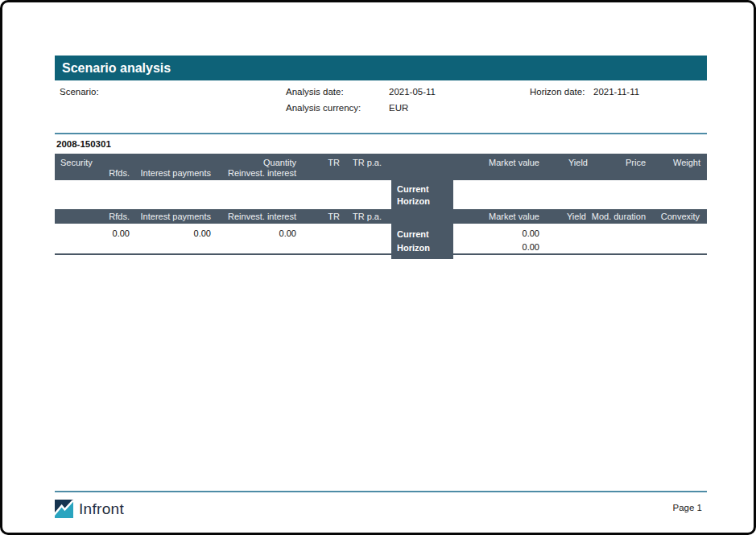 This screenshot has height=535, width=756. Describe the element at coordinates (688, 508) in the screenshot. I see `page-number: Page 1` at that location.